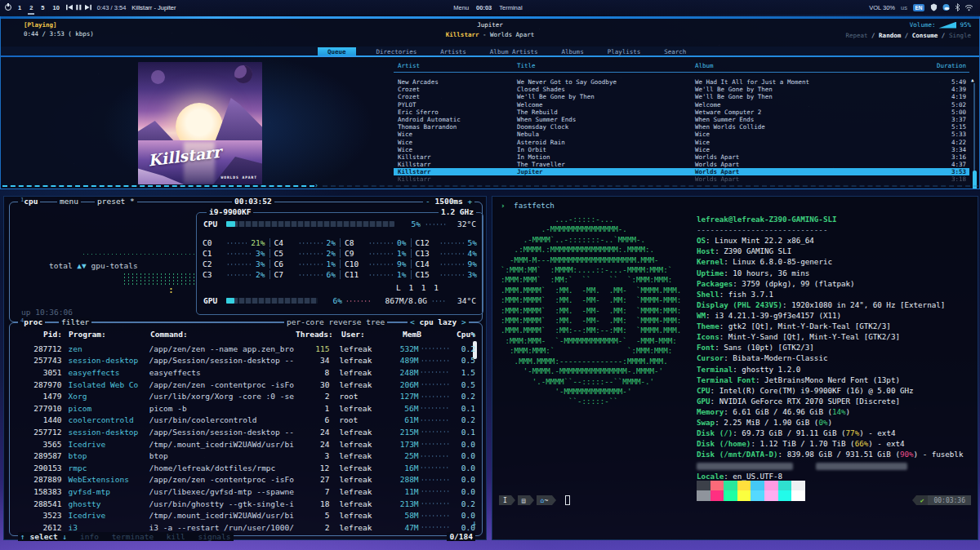  What do you see at coordinates (464, 322) in the screenshot?
I see `sort-next-button: >` at bounding box center [464, 322].